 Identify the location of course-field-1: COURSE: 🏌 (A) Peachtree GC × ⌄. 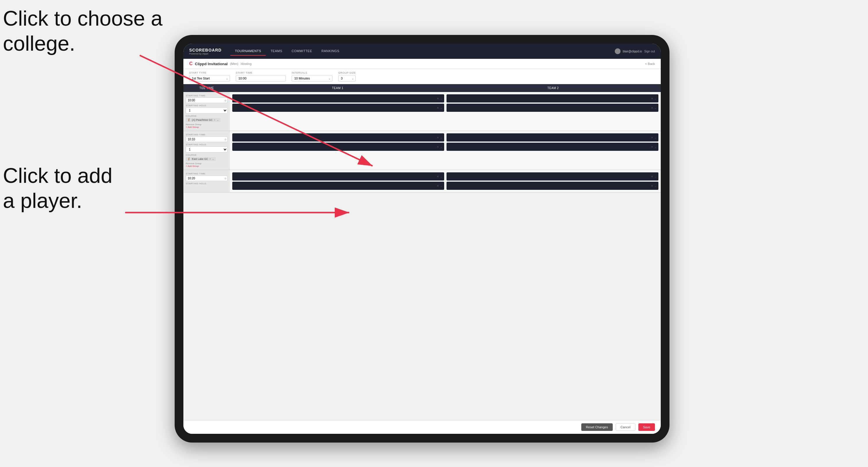
(207, 118).